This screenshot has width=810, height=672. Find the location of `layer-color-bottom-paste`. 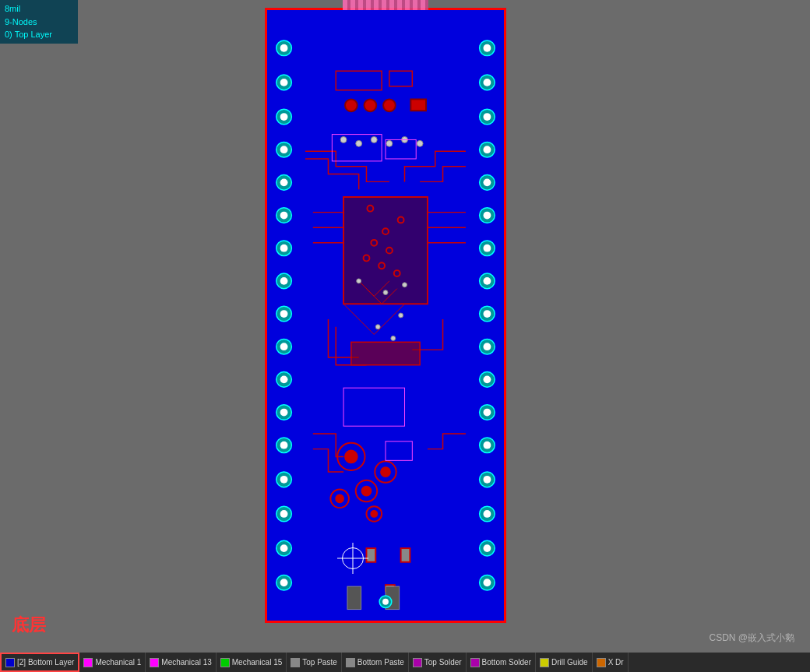

layer-color-bottom-paste is located at coordinates (350, 663).